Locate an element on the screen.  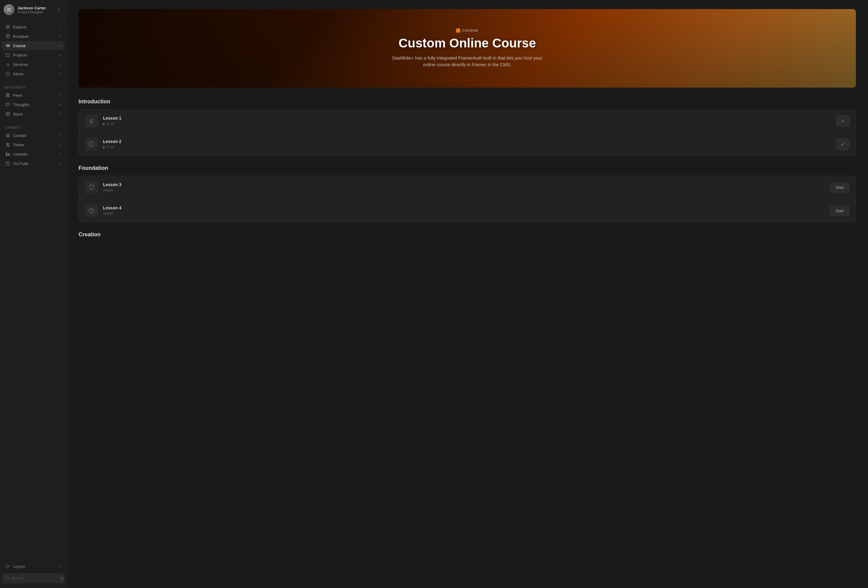
sidebar-item-course: Course 3 is located at coordinates (33, 46).